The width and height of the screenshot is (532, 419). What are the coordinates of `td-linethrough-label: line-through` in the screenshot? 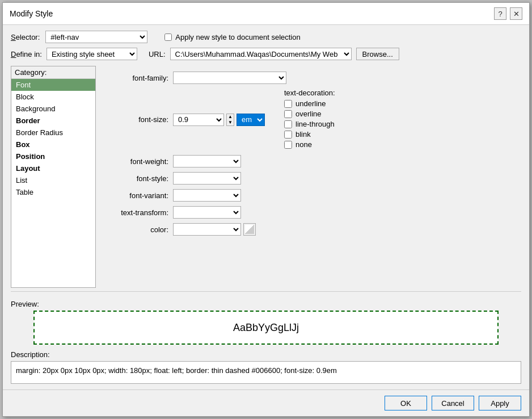 It's located at (315, 124).